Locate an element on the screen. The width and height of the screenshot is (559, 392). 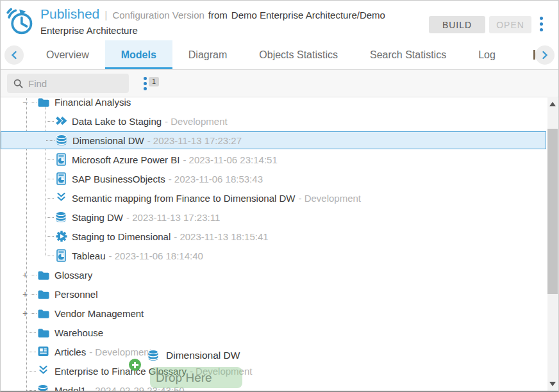
tree-item-suffix: - 2023-11-13 17:23:11 is located at coordinates (173, 218).